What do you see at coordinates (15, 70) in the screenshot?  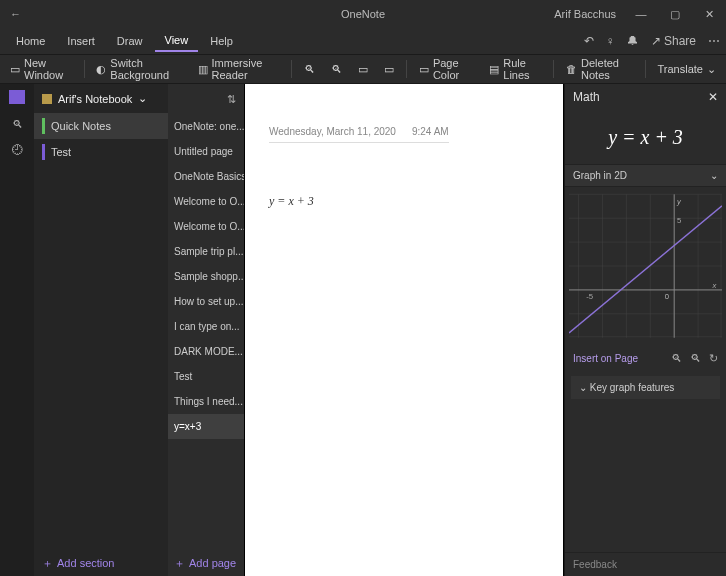 I see `window-icon: ▭` at bounding box center [15, 70].